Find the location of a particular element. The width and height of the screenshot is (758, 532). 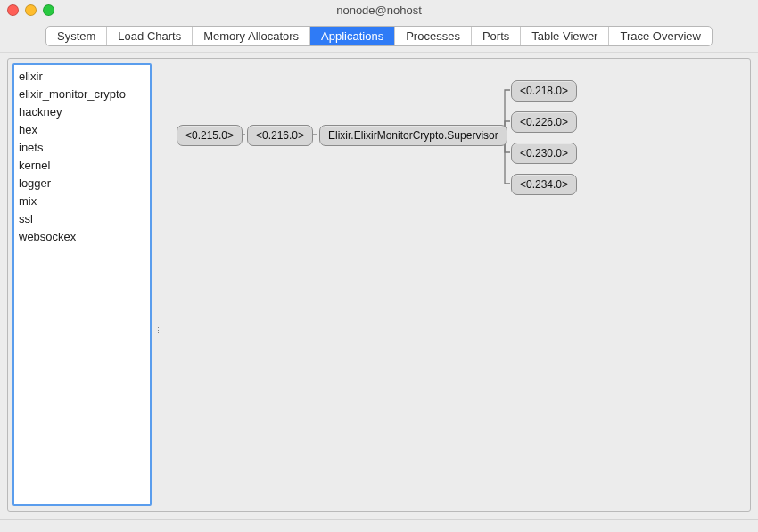

tab-table-viewer: Table Viewer is located at coordinates (565, 36).